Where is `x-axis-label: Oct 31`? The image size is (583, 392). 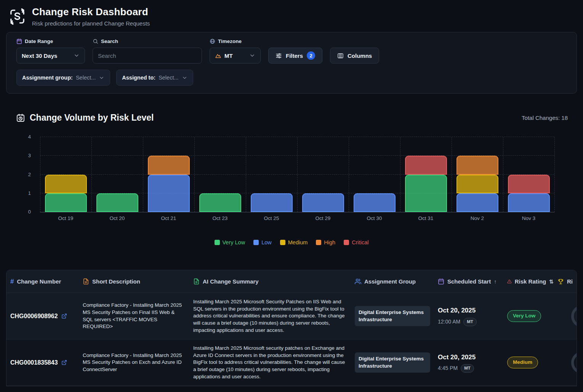
x-axis-label: Oct 31 is located at coordinates (426, 218).